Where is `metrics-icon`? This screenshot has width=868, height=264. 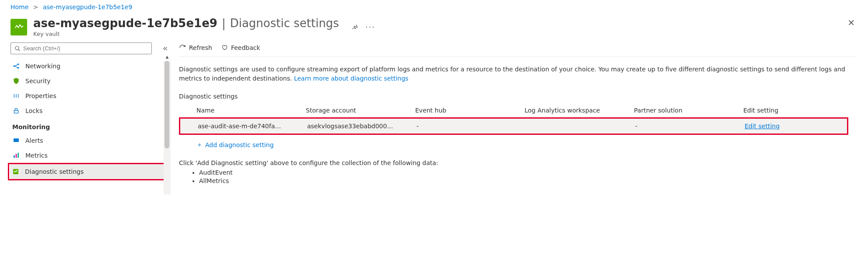
metrics-icon is located at coordinates (16, 155).